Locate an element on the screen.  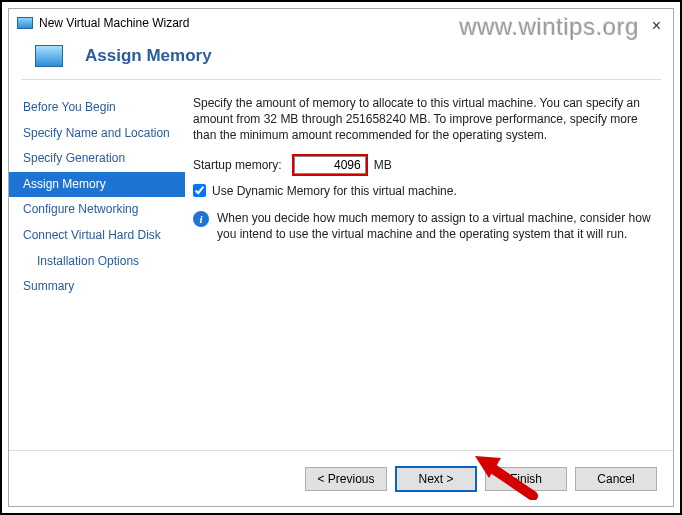
close-button: × is located at coordinates (656, 26).